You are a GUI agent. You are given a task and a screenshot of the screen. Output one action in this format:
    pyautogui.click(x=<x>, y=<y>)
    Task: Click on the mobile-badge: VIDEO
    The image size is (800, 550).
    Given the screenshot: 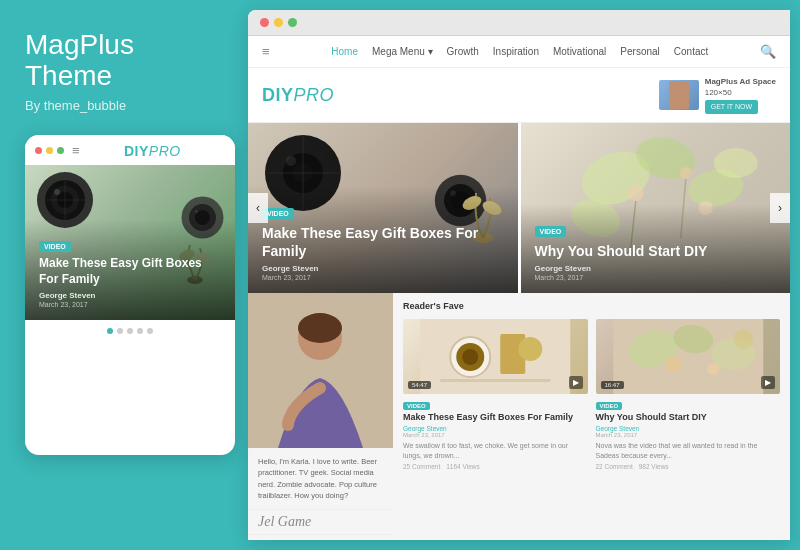 What is the action you would take?
    pyautogui.click(x=55, y=246)
    